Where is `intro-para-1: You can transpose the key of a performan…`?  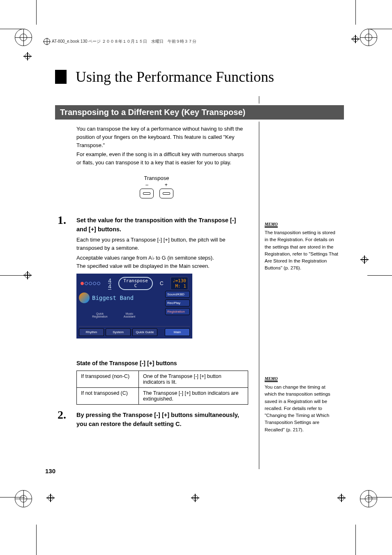
intro-para-1: You can transpose the key of a performan… is located at coordinates (161, 137).